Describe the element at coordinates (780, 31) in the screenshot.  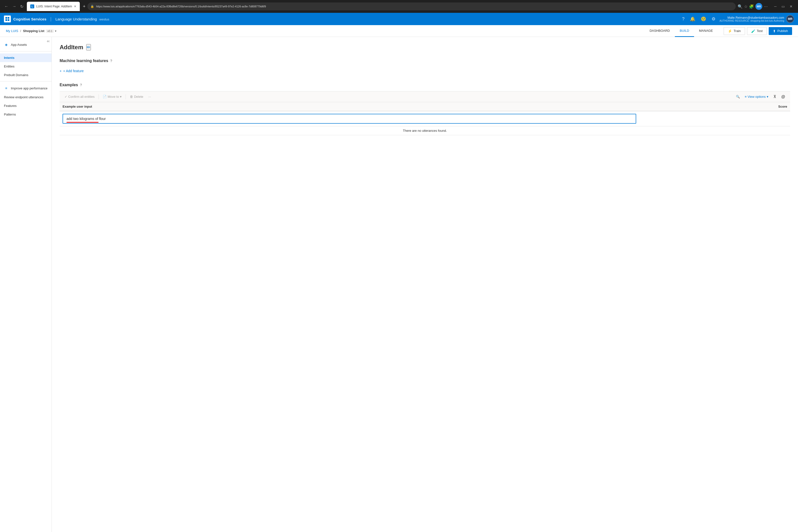
I see `publish-button: ⬆ Publish` at that location.